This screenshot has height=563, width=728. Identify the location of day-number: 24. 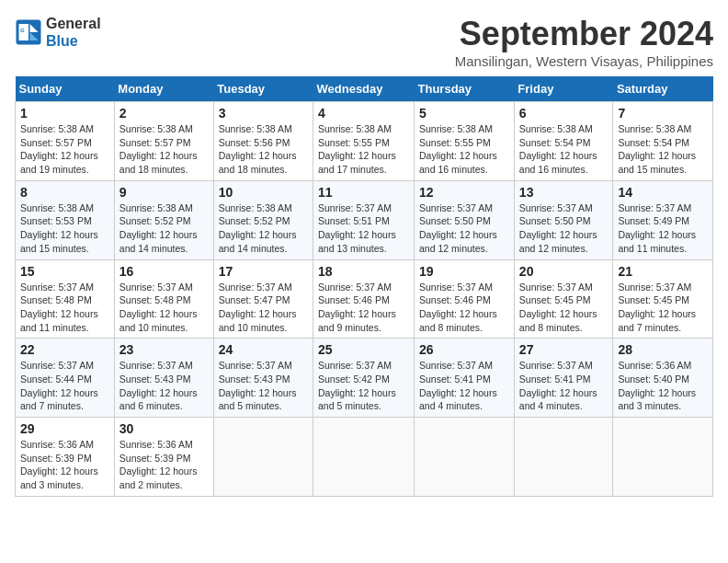
(263, 350).